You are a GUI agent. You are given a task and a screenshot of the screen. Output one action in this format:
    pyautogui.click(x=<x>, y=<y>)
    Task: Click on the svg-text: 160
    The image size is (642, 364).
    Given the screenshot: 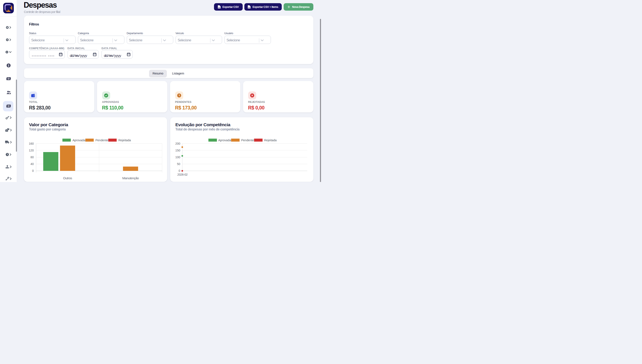 What is the action you would take?
    pyautogui.click(x=31, y=144)
    